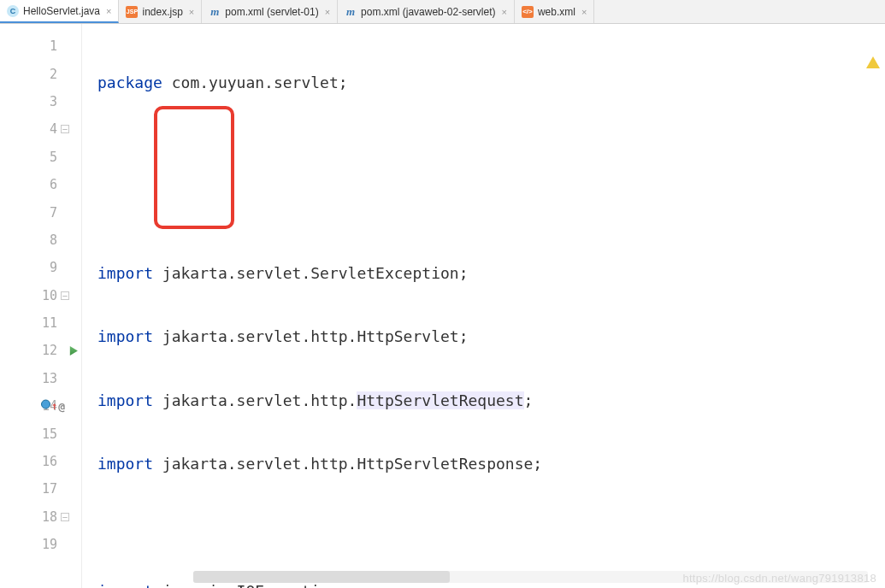 The width and height of the screenshot is (885, 588). Describe the element at coordinates (41, 157) in the screenshot. I see `line-number: 5` at that location.